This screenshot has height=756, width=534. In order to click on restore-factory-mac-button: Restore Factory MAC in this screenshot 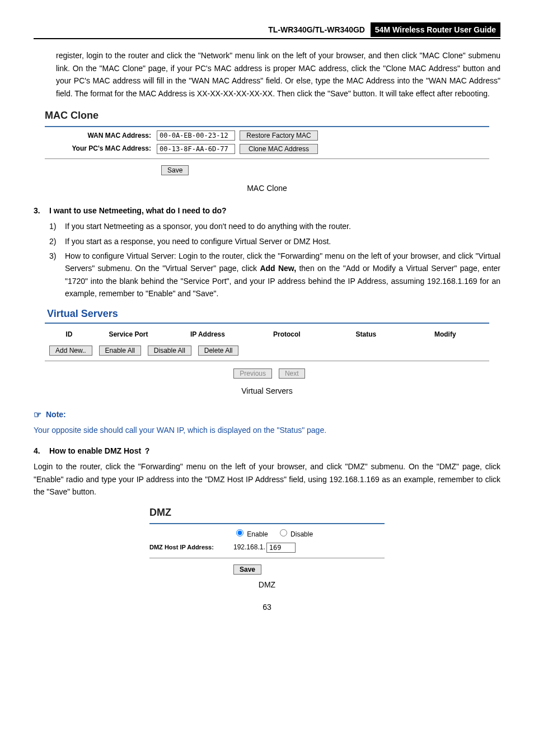, I will do `click(279, 136)`.